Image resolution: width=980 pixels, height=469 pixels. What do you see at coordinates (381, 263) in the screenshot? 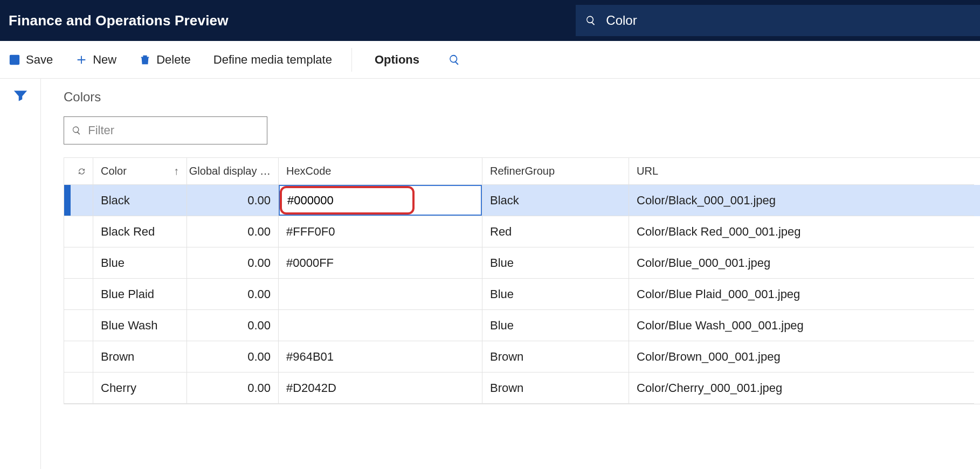
I see `cell-hexcode: #0000FF` at bounding box center [381, 263].